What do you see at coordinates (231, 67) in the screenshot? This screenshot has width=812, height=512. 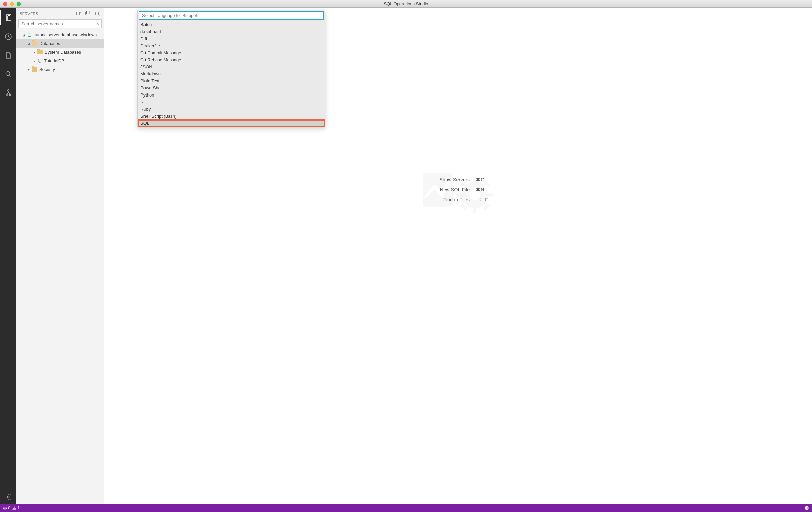 I see `quick-pick-item: JSON` at bounding box center [231, 67].